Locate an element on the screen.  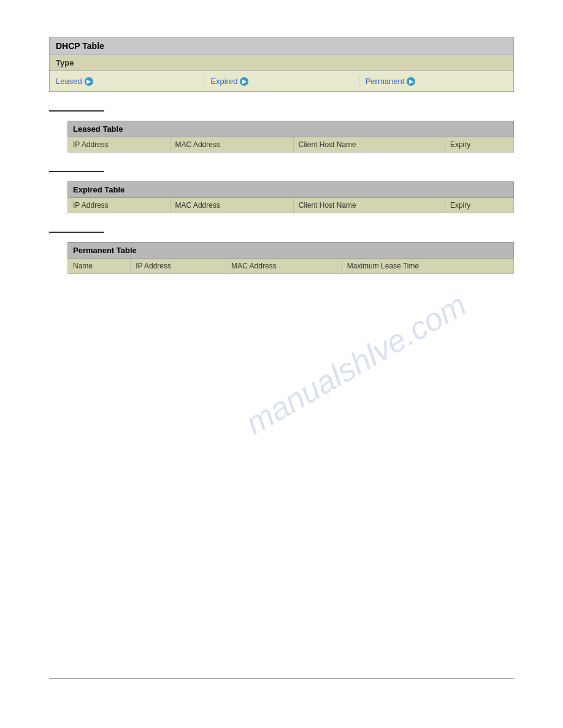
expired-col-ip: IP Address is located at coordinates (119, 206).